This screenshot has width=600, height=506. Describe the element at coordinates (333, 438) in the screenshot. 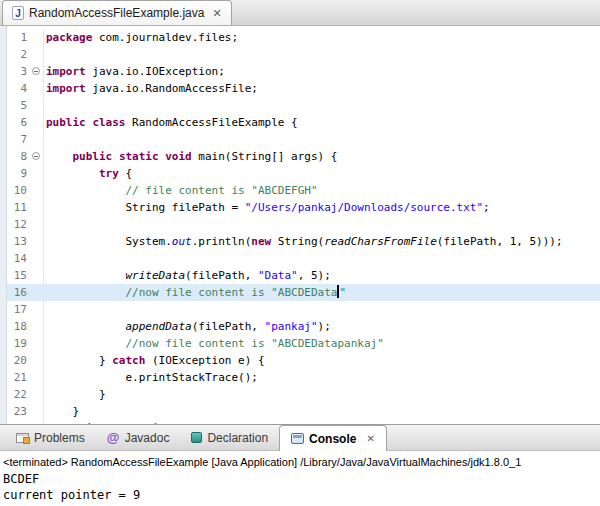

I see `view-tab-console: Console✕` at that location.